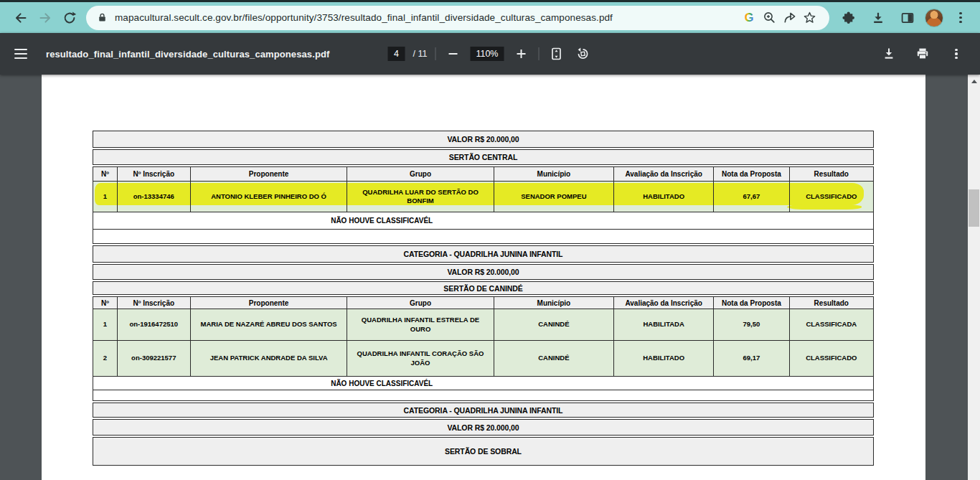 Image resolution: width=980 pixels, height=480 pixels. I want to click on result-cell-6: 79,50, so click(752, 324).